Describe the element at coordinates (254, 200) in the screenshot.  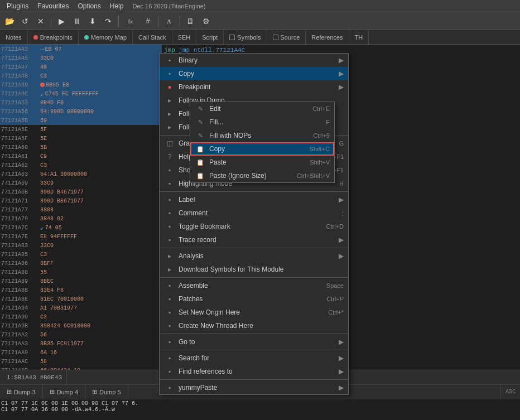
I see `ctx-label: ▪ Label ▶` at that location.